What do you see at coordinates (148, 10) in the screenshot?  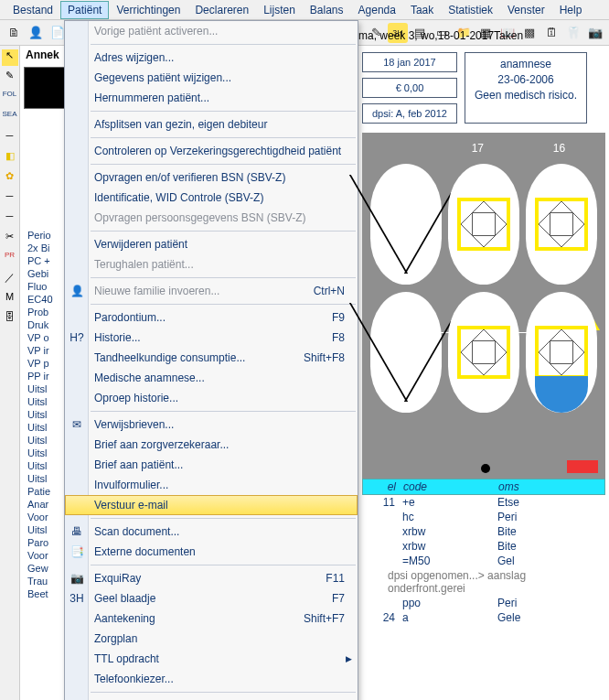 I see `menu-verrichtingen: Verrichtingen` at bounding box center [148, 10].